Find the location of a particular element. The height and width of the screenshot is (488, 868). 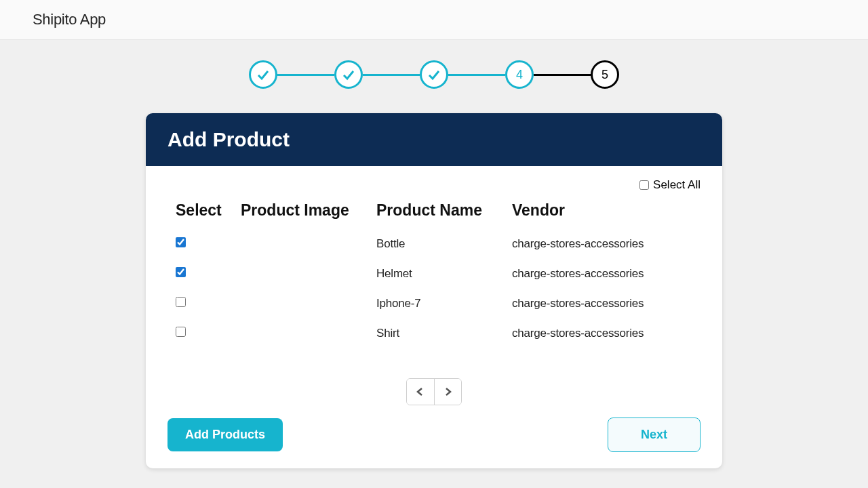

table-row: Bottle charge-stores-accessories is located at coordinates (434, 244).